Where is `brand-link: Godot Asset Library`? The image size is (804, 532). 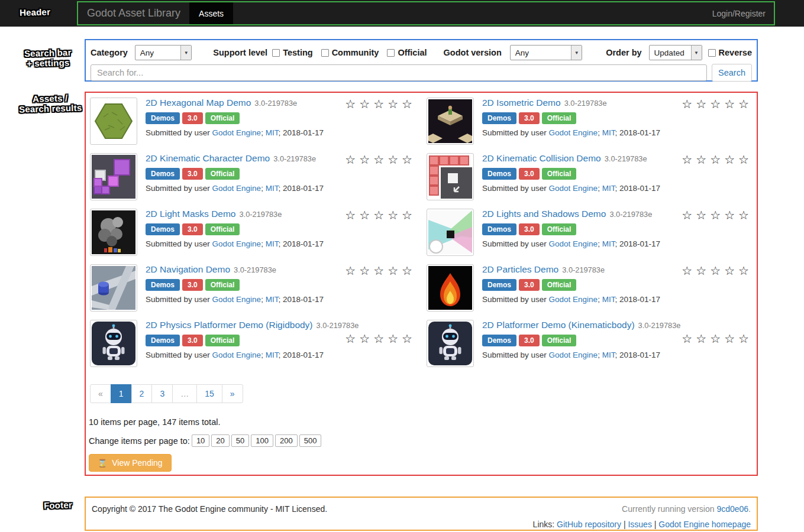 brand-link: Godot Asset Library is located at coordinates (134, 13).